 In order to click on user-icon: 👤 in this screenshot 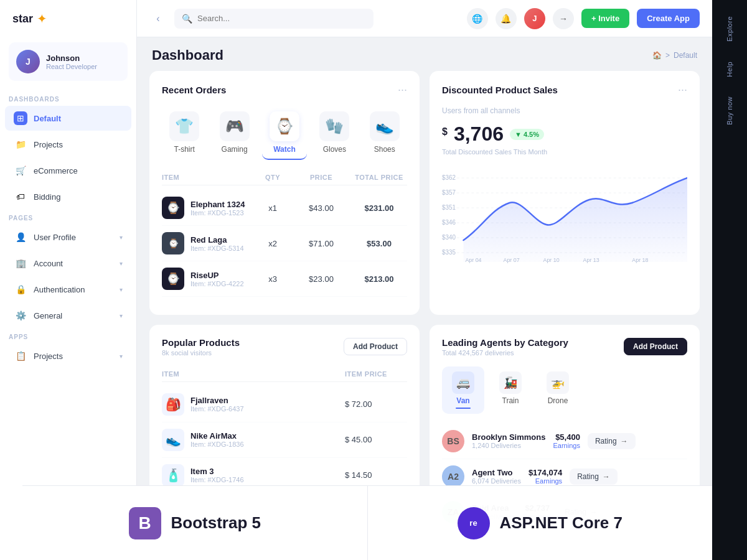, I will do `click(21, 237)`.